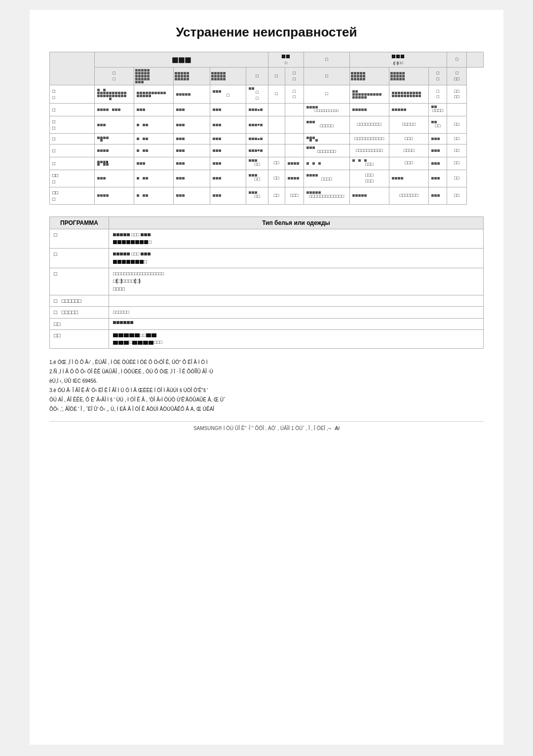  Describe the element at coordinates (192, 95) in the screenshot. I see `row1-c3` at that location.